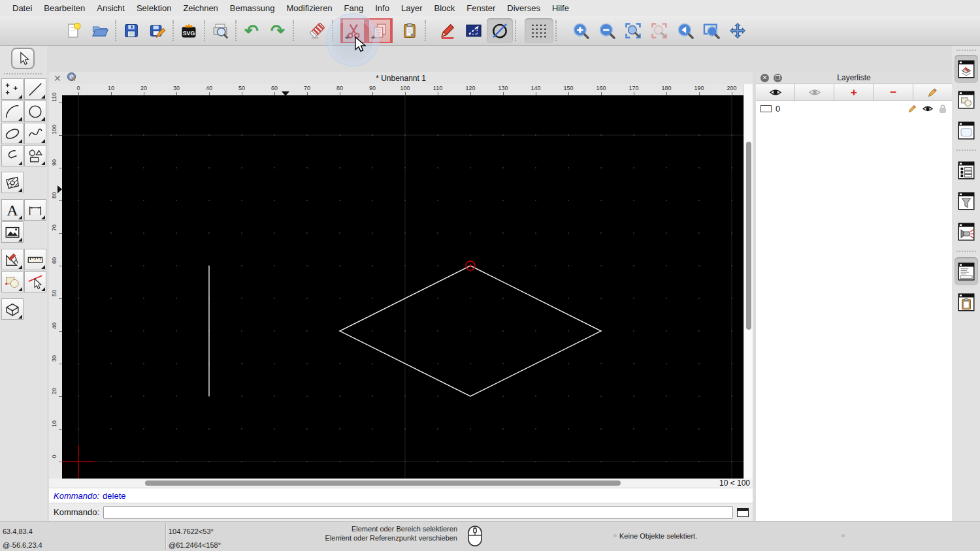  Describe the element at coordinates (100, 31) in the screenshot. I see `open-file-button` at that location.